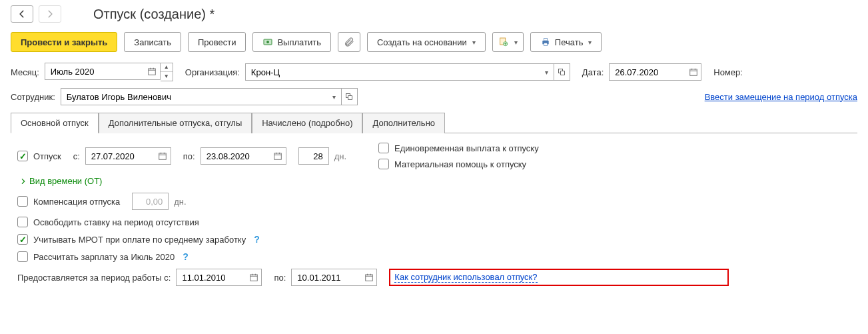 The height and width of the screenshot is (334, 868). I want to click on from-date-calendar-button, so click(163, 156).